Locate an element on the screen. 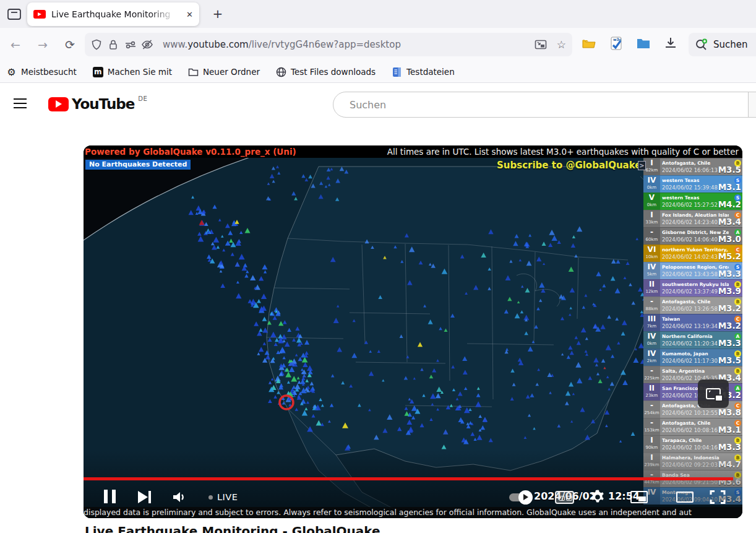 This screenshot has width=756, height=533. reload-button: ⟳ is located at coordinates (70, 45).